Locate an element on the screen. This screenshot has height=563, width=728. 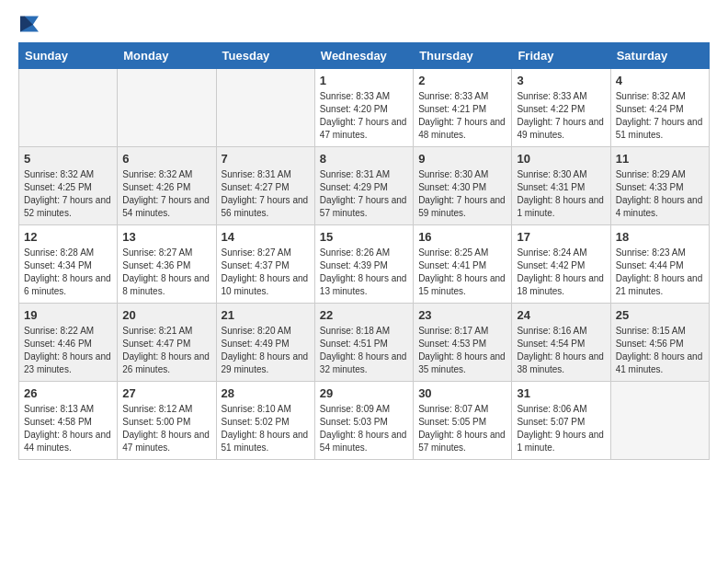
calendar-header-thursday: Thursday is located at coordinates (463, 56).